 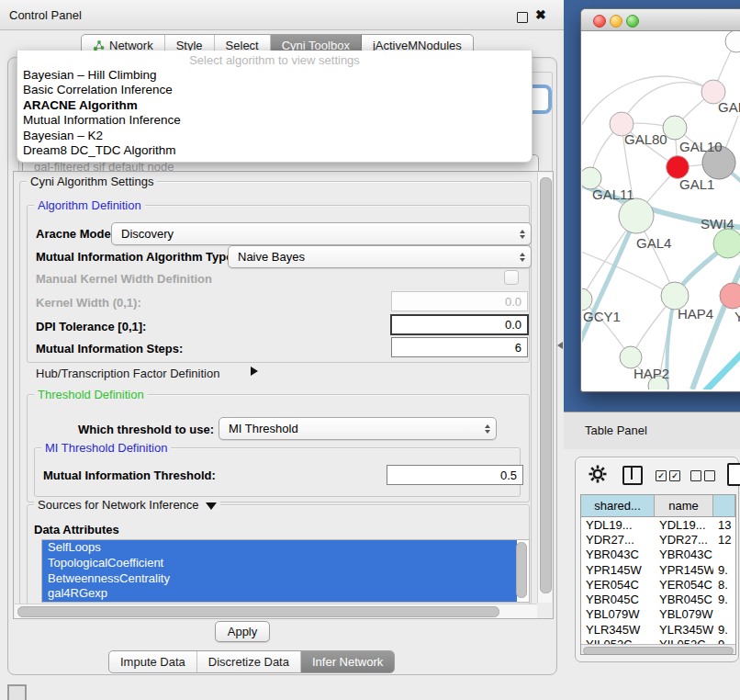 I want to click on panel-splitter-arrow, so click(x=560, y=345).